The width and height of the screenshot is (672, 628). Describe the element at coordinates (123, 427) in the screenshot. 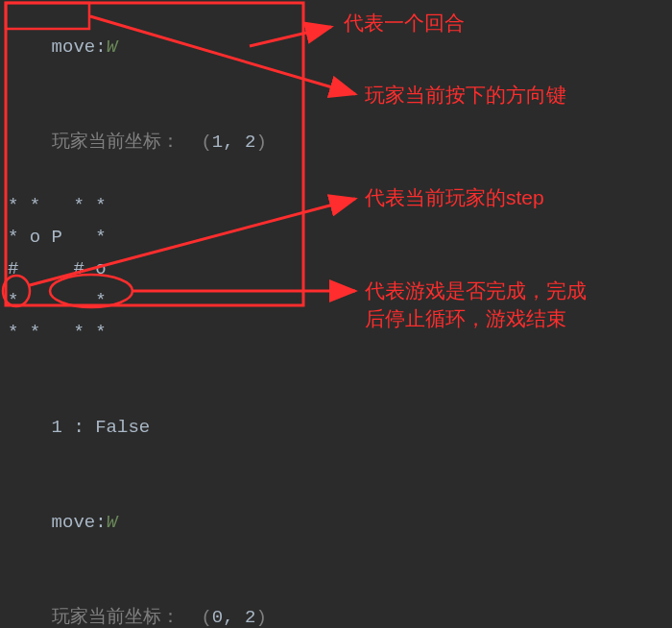

I see `status-value: False` at that location.